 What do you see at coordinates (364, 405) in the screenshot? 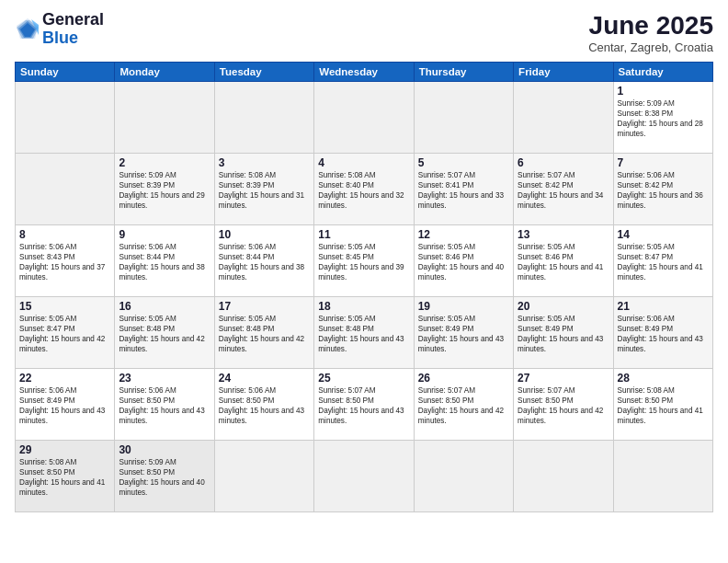
I see `table-row: 25Sunrise: 5:07 AMSunset: 8:50 PMDayligh…` at bounding box center [364, 405].